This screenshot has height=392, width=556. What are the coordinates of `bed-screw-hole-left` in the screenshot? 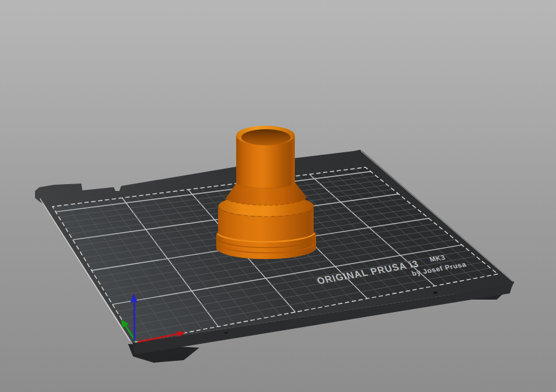 It's located at (226, 333).